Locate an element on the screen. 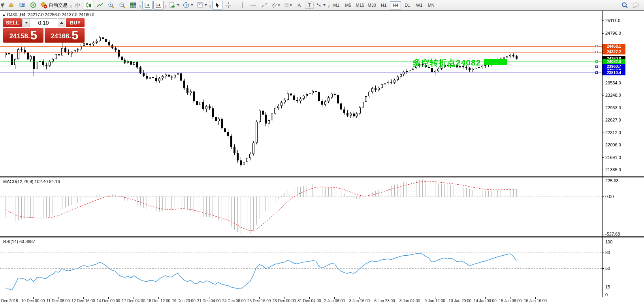  community-icon is located at coordinates (22, 5).